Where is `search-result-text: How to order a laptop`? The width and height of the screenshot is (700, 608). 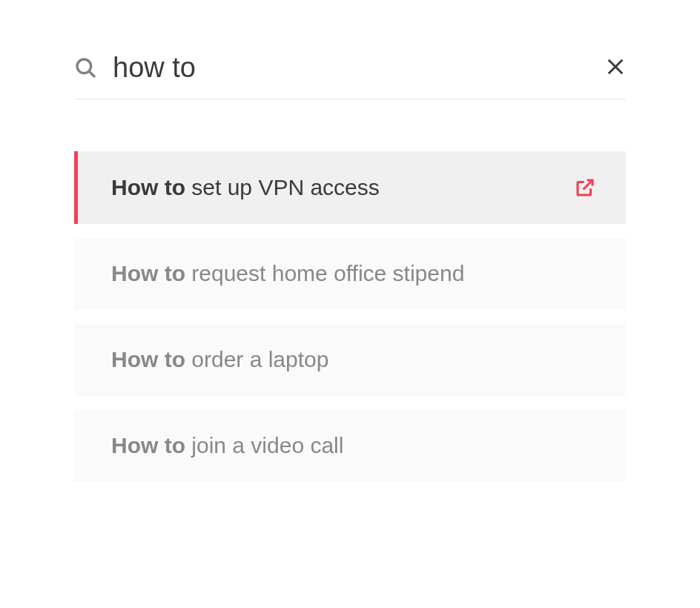 search-result-text: How to order a laptop is located at coordinates (219, 360).